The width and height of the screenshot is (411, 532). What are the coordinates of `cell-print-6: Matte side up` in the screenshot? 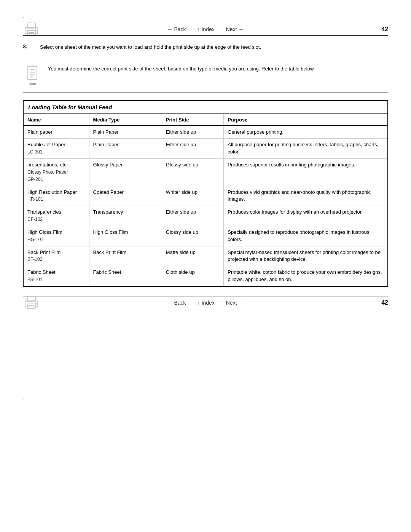 It's located at (193, 256).